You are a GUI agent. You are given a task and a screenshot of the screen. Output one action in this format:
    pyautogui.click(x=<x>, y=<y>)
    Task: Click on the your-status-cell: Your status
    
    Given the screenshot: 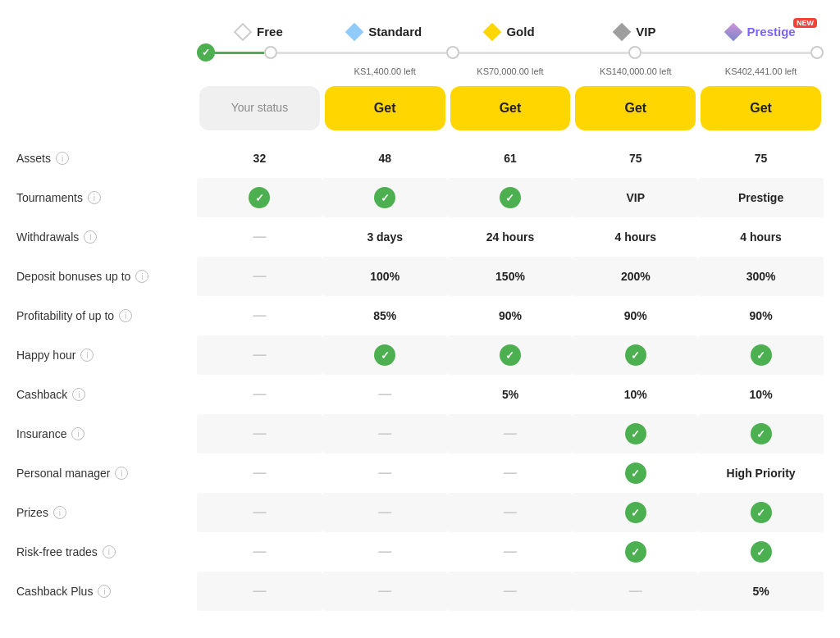 What is the action you would take?
    pyautogui.click(x=259, y=108)
    